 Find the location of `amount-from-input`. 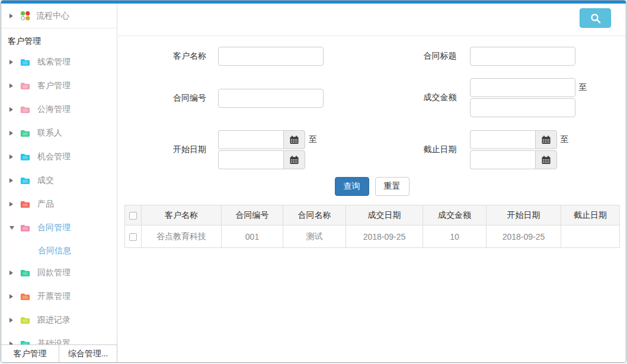

amount-from-input is located at coordinates (523, 88).